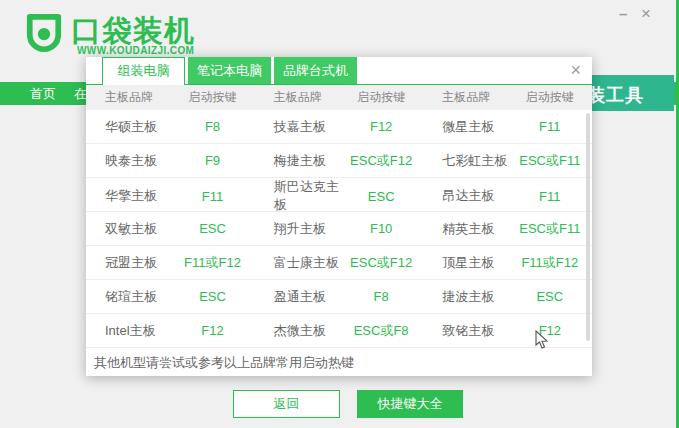 The height and width of the screenshot is (428, 679). Describe the element at coordinates (588, 227) in the screenshot. I see `scrollbar-thumb` at that location.